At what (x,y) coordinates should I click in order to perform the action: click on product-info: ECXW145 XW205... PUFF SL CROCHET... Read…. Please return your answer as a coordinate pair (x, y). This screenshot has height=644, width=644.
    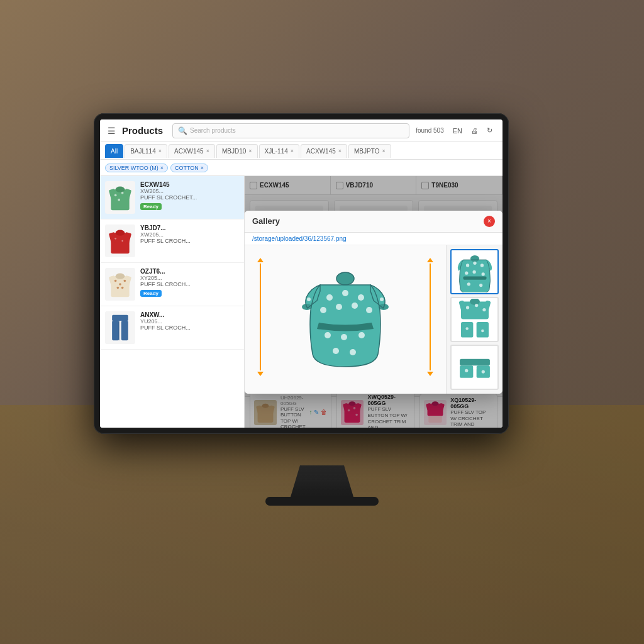
    Looking at the image, I should click on (190, 196).